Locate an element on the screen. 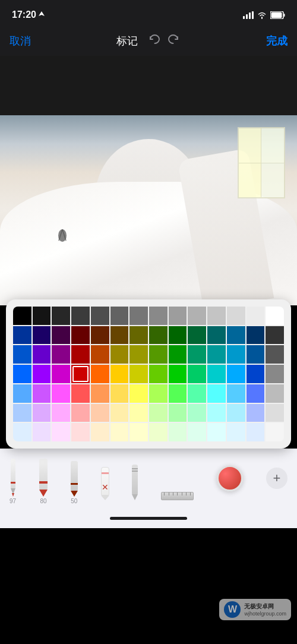 Image resolution: width=297 pixels, height=644 pixels. tool-pen-thin: 97 is located at coordinates (13, 478).